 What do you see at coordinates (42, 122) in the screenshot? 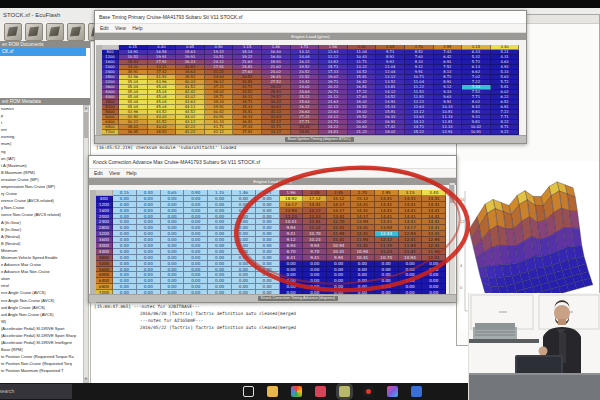
I see `tree-item: t` at bounding box center [42, 122].